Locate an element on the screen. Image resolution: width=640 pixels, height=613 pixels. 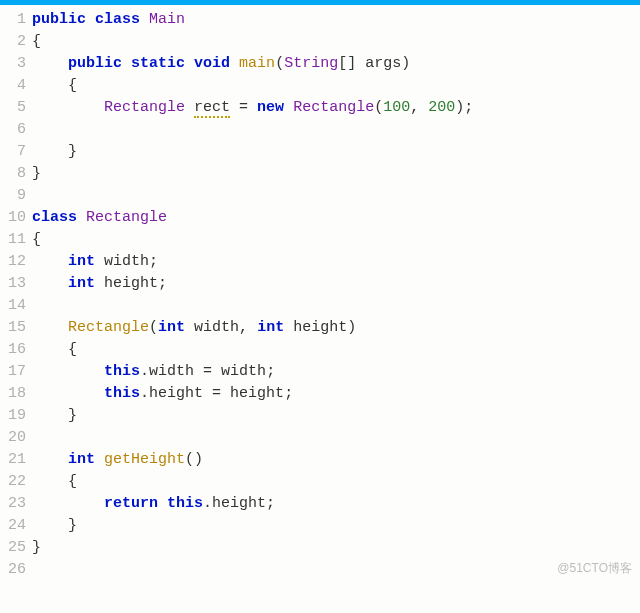
number-200: 200 is located at coordinates (442, 108).